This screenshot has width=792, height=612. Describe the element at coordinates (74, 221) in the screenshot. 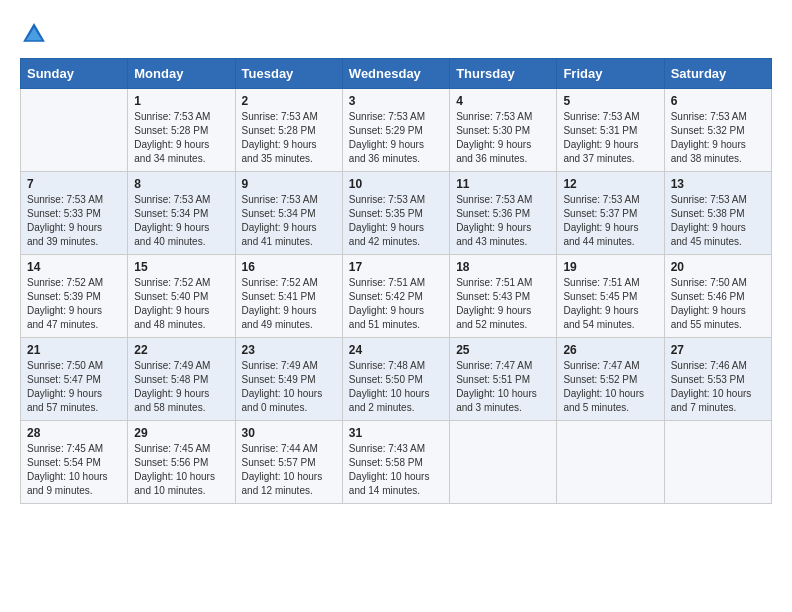

I see `day-info: Sunrise: 7:53 AM Sunset: 5:33 PM Dayligh…` at that location.